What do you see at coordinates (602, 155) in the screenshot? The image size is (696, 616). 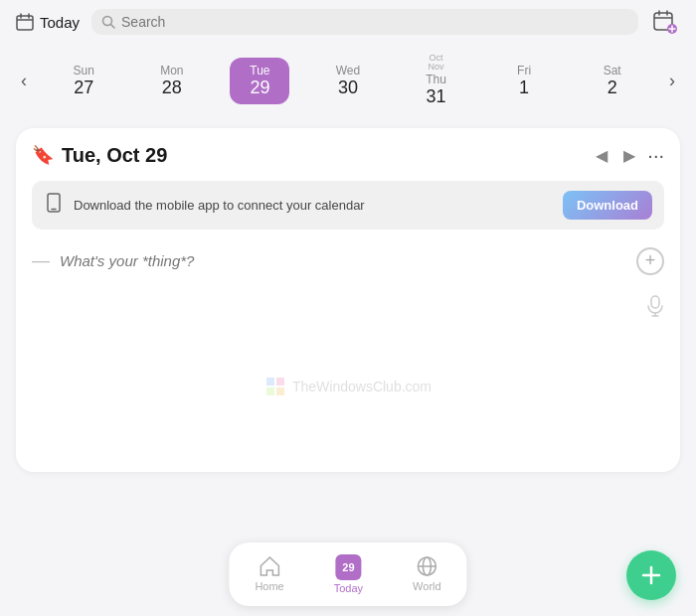 I see `card-prev-button: ◀` at bounding box center [602, 155].